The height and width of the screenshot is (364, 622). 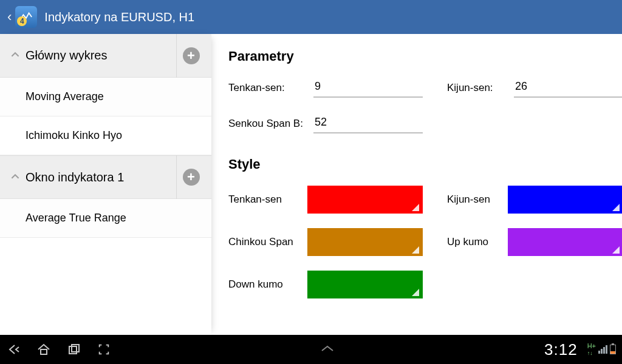 I want to click on tenkan-input, so click(x=368, y=87).